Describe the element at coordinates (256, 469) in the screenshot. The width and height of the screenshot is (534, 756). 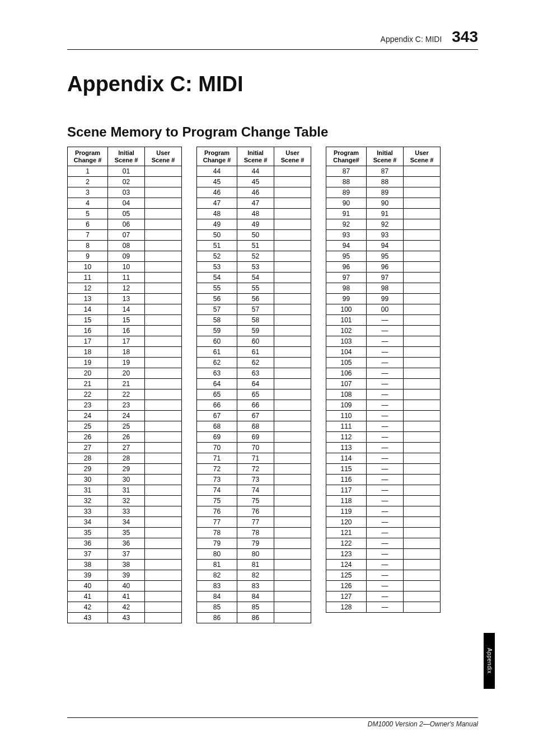
I see `cell-is: 72` at that location.